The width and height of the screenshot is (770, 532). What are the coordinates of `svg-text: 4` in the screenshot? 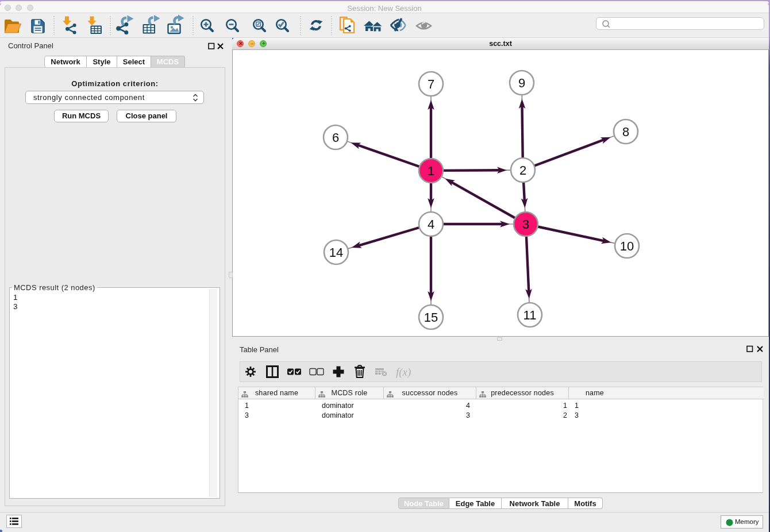 It's located at (431, 224).